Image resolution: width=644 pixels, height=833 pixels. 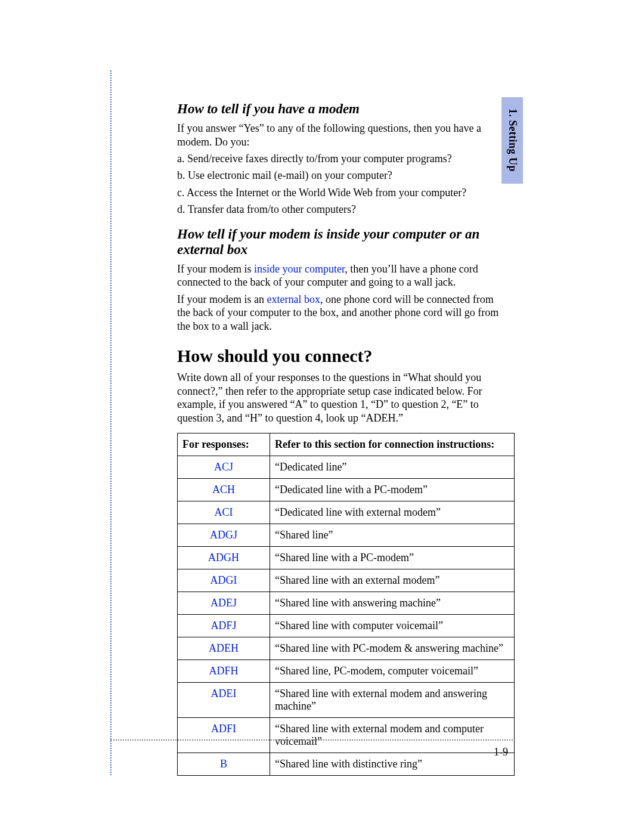 What do you see at coordinates (392, 490) in the screenshot?
I see `response-description: “Dedicated line with a PC-modem”` at bounding box center [392, 490].